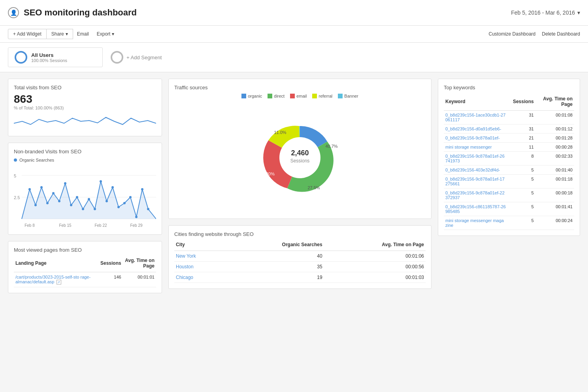 The width and height of the screenshot is (588, 392). What do you see at coordinates (509, 182) in the screenshot?
I see `table-row: 0_b8d239c156-9c878a01ef-17 275661 5 00:0…` at bounding box center [509, 182].